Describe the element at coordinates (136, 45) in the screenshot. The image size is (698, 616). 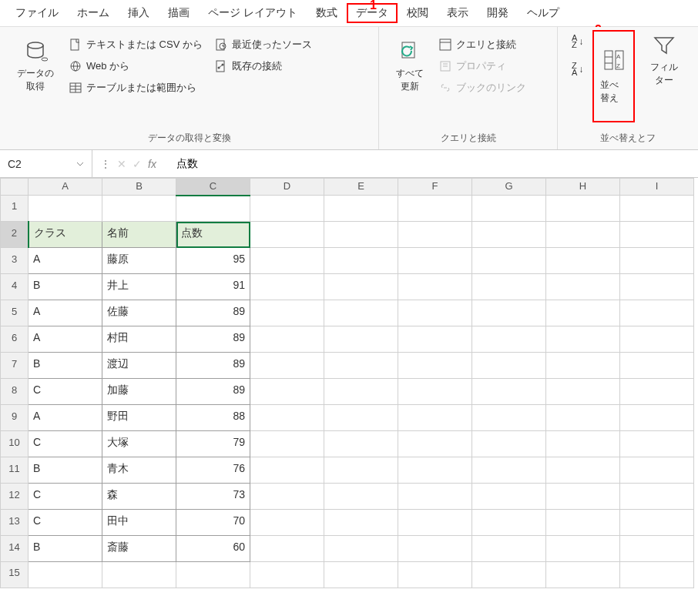
I see `from-text-csv-button: テキストまたは CSV から` at that location.